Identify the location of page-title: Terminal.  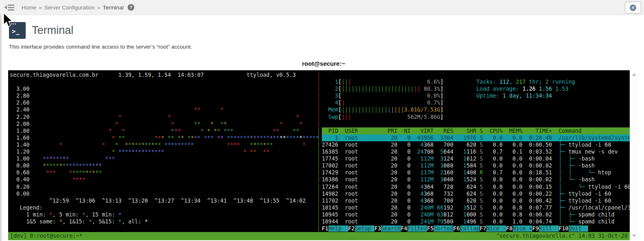
(53, 30).